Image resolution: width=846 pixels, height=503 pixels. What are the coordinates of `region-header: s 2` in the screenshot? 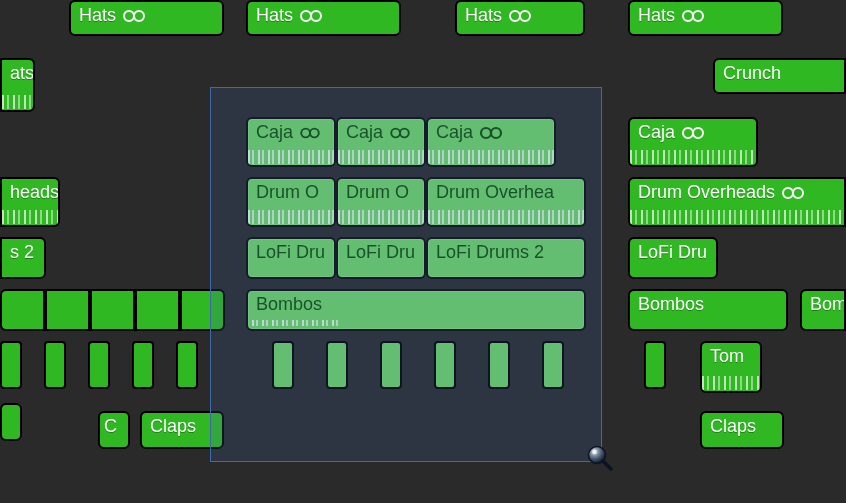 It's located at (23, 252).